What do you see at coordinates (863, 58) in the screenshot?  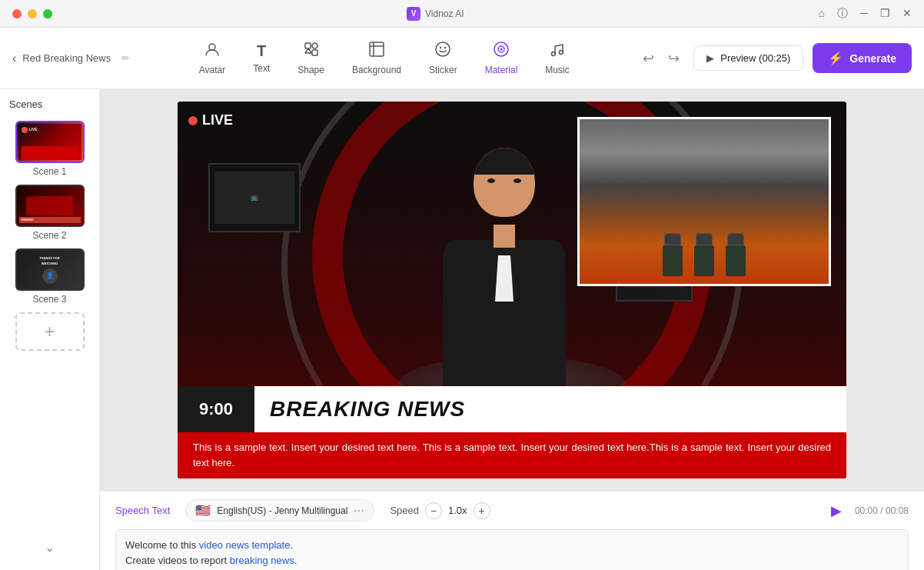 I see `generate-button: ⚡ Generate` at bounding box center [863, 58].